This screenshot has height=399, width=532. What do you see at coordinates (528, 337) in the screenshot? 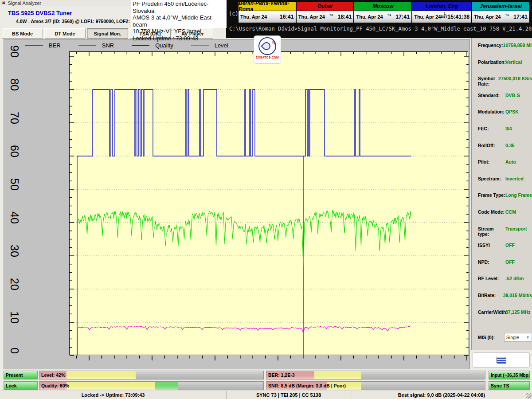
I see `chevron-down-icon: ▼` at bounding box center [528, 337].